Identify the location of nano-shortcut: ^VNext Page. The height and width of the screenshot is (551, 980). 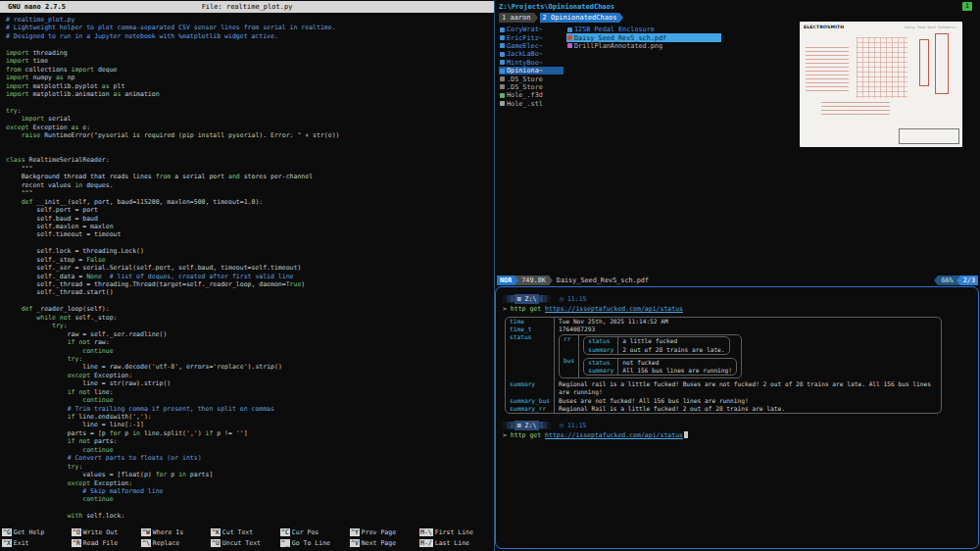
(384, 543).